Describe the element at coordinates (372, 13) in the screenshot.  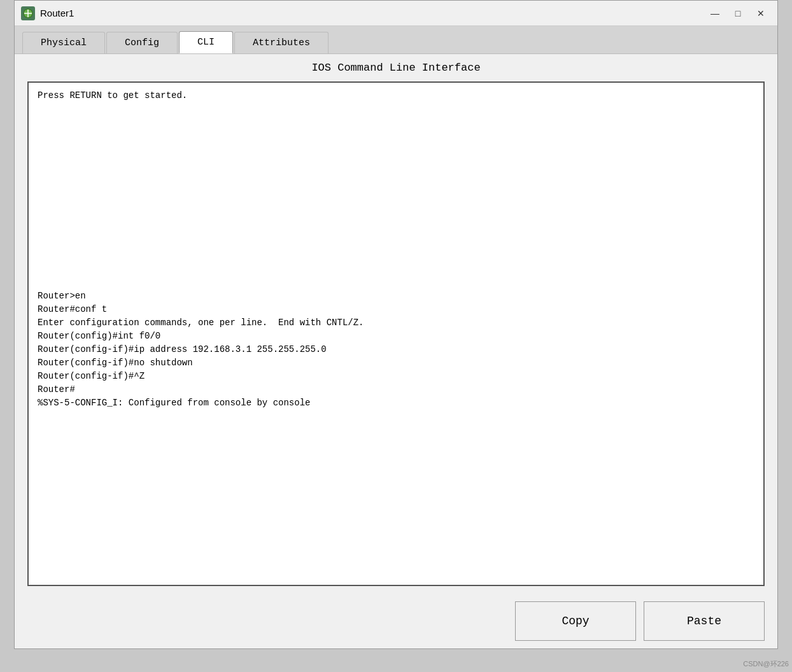
I see `window-title: Router1` at that location.